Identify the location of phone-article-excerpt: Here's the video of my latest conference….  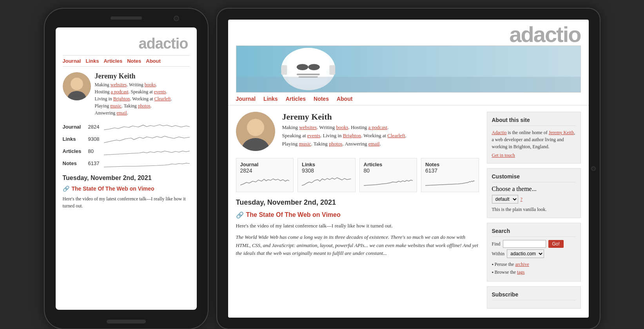
(126, 202).